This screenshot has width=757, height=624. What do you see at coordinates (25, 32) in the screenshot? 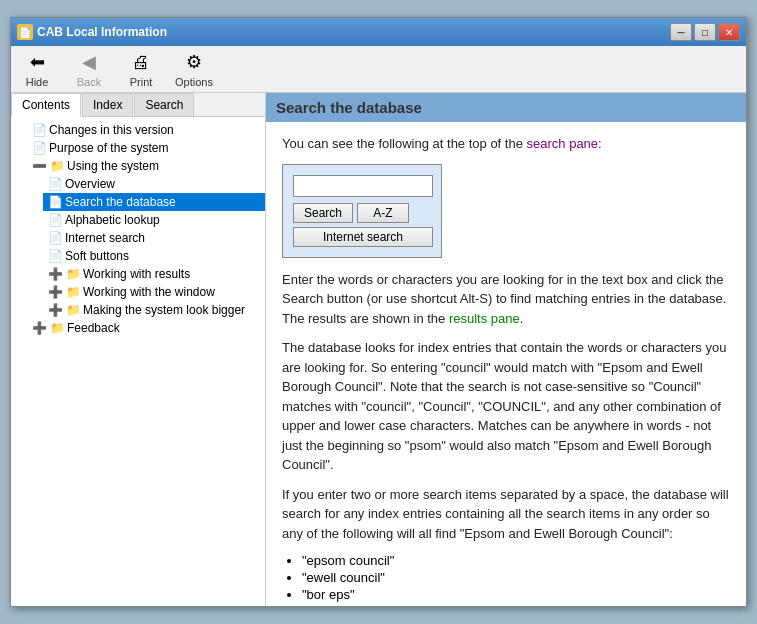
I see `window-icon: 📄` at bounding box center [25, 32].